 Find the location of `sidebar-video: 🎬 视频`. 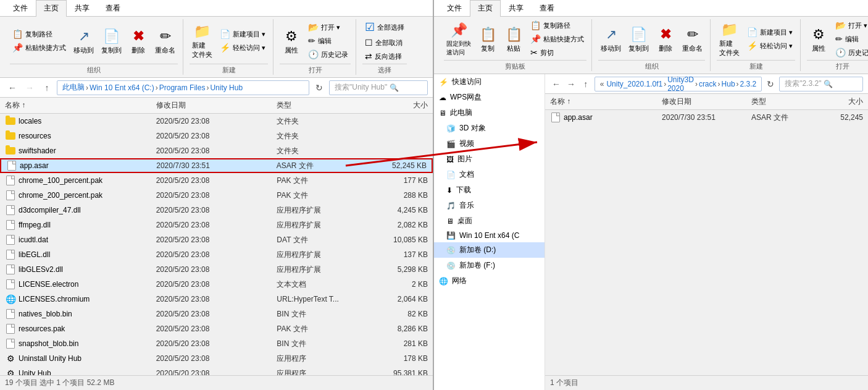

sidebar-video: 🎬 视频 is located at coordinates (489, 143).